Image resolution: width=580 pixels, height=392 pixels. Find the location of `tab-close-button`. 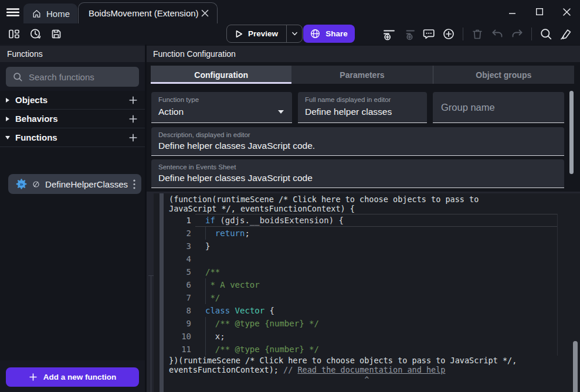

tab-close-button is located at coordinates (205, 13).